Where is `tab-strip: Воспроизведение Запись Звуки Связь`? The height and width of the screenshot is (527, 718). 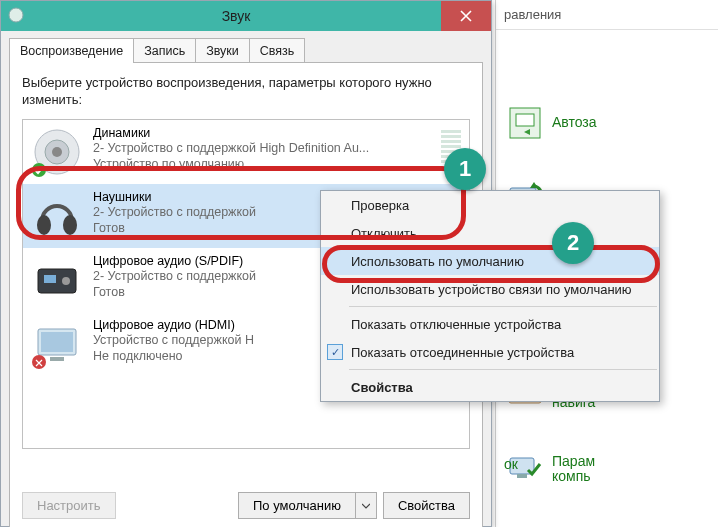
tab-strip: Воспроизведение Запись Звуки Связь is located at coordinates (246, 46).